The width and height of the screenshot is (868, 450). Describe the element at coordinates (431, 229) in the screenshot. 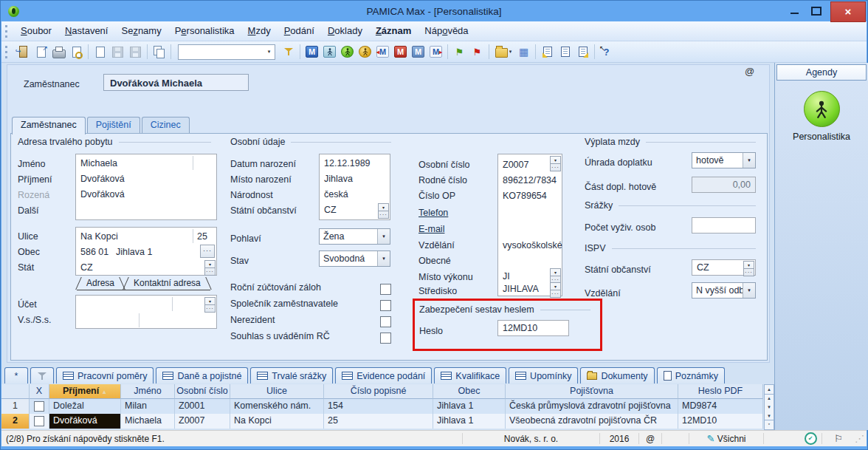

I see `email-link: E-mail` at that location.